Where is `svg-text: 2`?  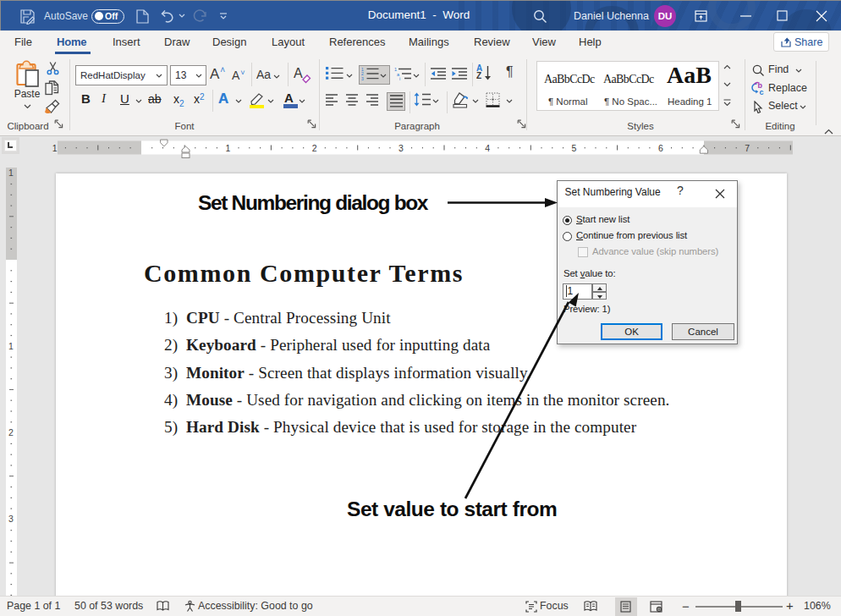
svg-text: 2 is located at coordinates (315, 148).